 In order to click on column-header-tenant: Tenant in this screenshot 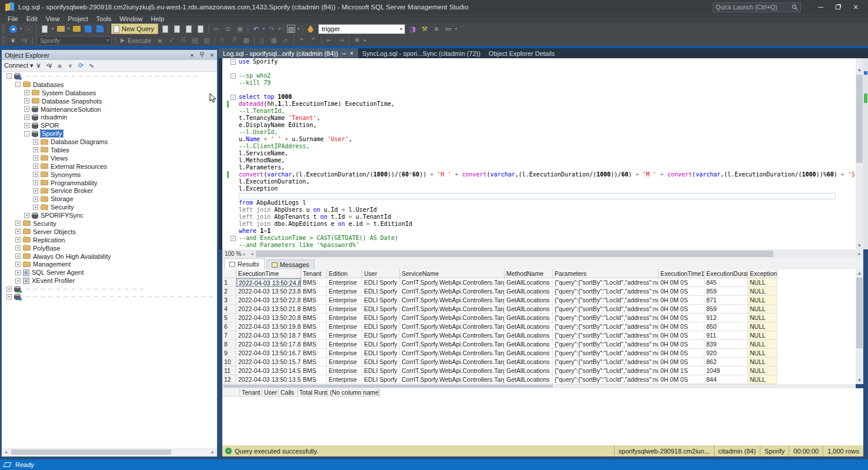, I will do `click(251, 392)`.